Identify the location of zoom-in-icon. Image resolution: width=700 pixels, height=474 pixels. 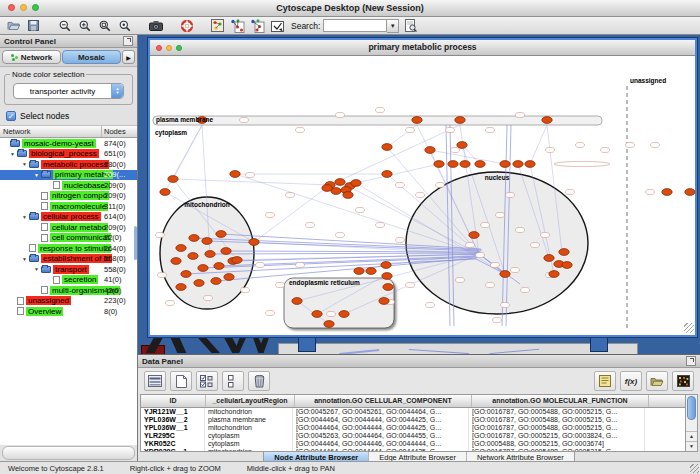
(84, 26).